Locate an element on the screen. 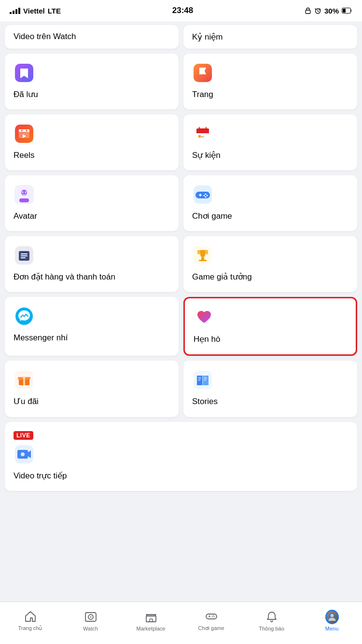  signal-bars is located at coordinates (15, 11).